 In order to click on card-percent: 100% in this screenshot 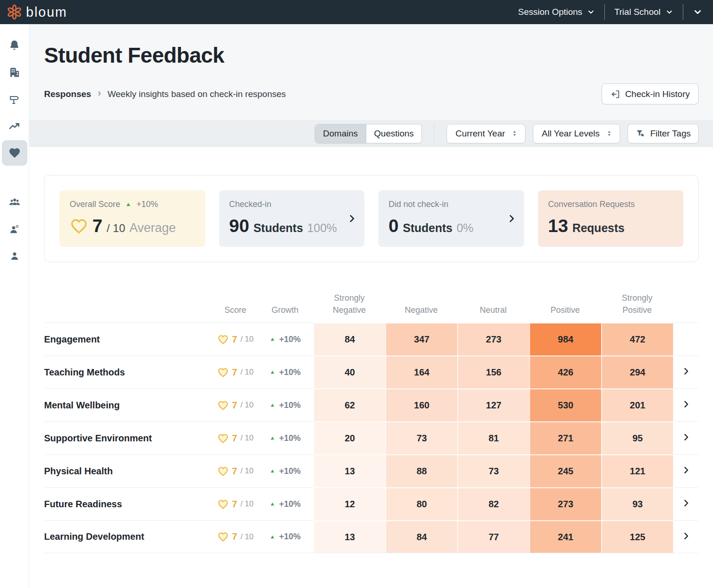, I will do `click(322, 228)`.